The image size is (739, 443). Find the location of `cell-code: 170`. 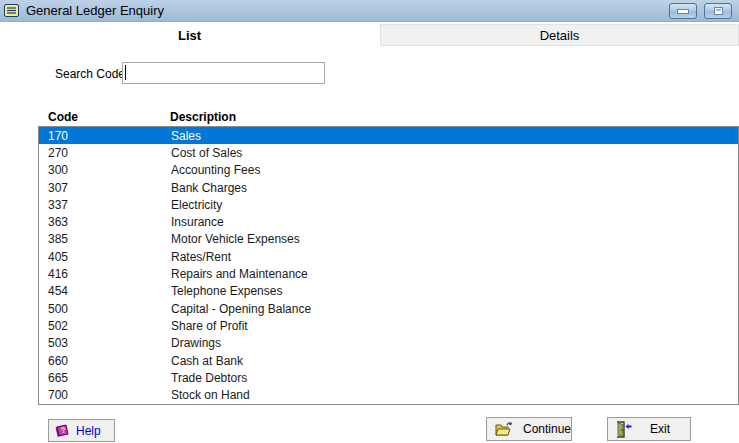

cell-code: 170 is located at coordinates (105, 136).